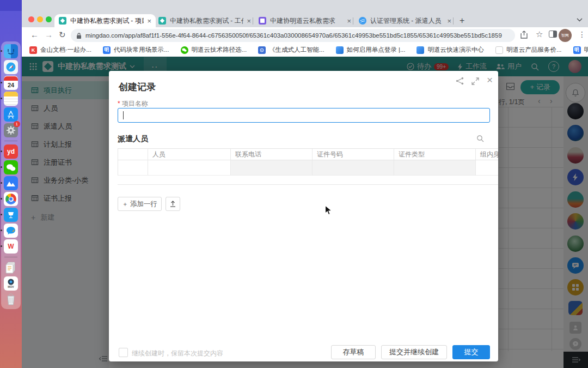  I want to click on side-panel-icon, so click(553, 34).